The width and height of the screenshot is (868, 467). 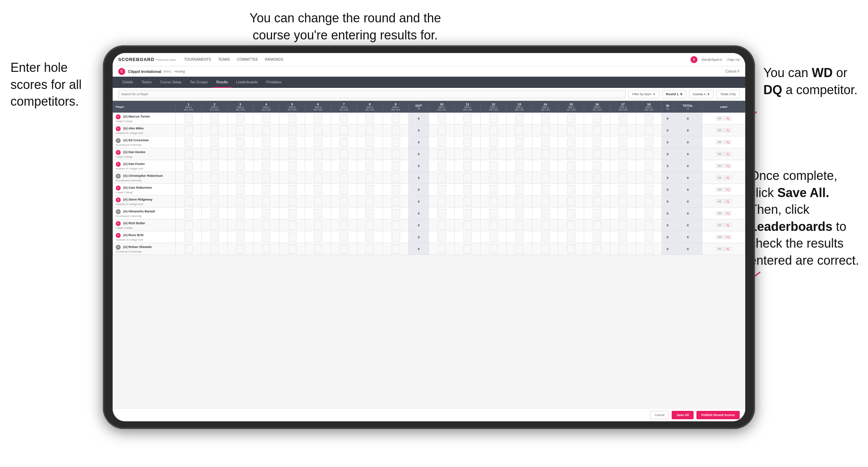 I want to click on sign-out-link: | Sign out, so click(x=733, y=60).